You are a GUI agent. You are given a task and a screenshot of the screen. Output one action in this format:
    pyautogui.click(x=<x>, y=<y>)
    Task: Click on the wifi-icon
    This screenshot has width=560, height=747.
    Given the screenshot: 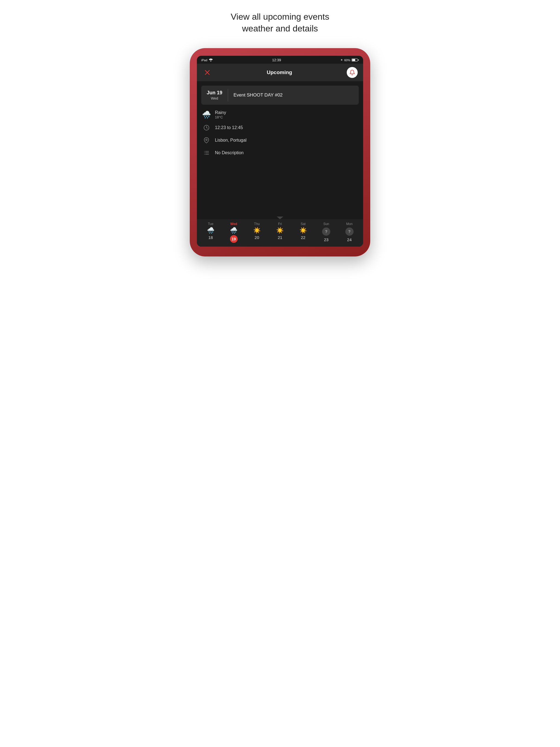 What is the action you would take?
    pyautogui.click(x=211, y=60)
    